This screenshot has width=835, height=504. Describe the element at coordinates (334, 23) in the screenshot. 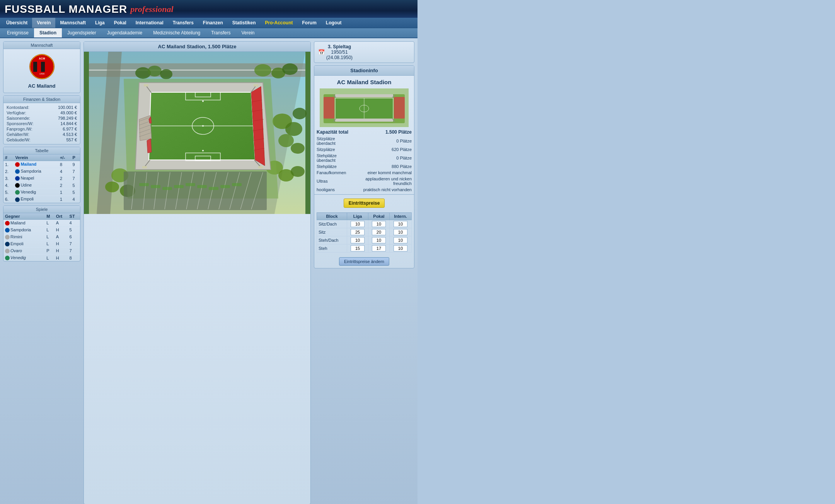

I see `nav-logout: Logout` at that location.